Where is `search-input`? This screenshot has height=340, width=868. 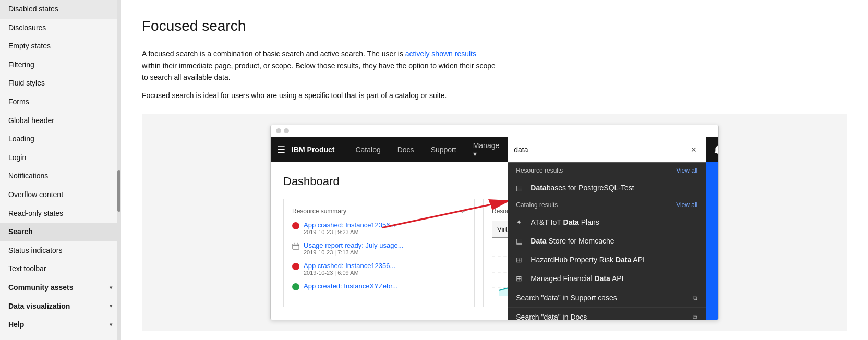
search-input is located at coordinates (607, 150).